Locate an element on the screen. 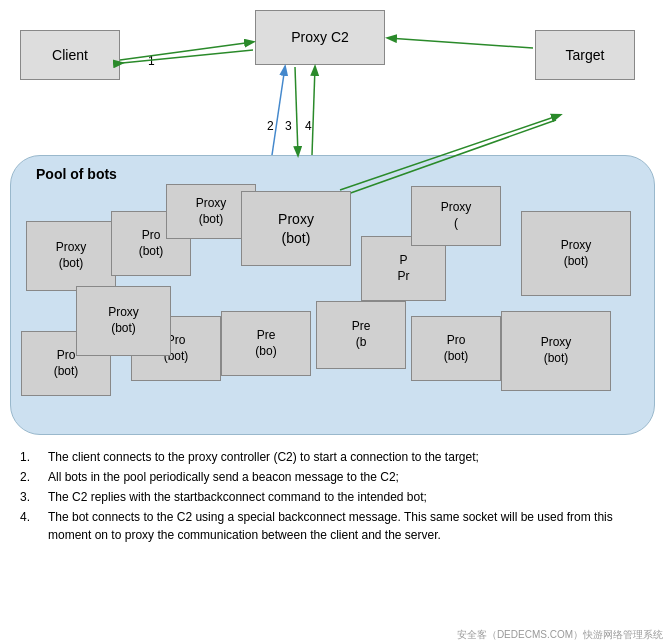 The height and width of the screenshot is (644, 668). notes-section: 1. The client connects to the proxy cont… is located at coordinates (339, 497).